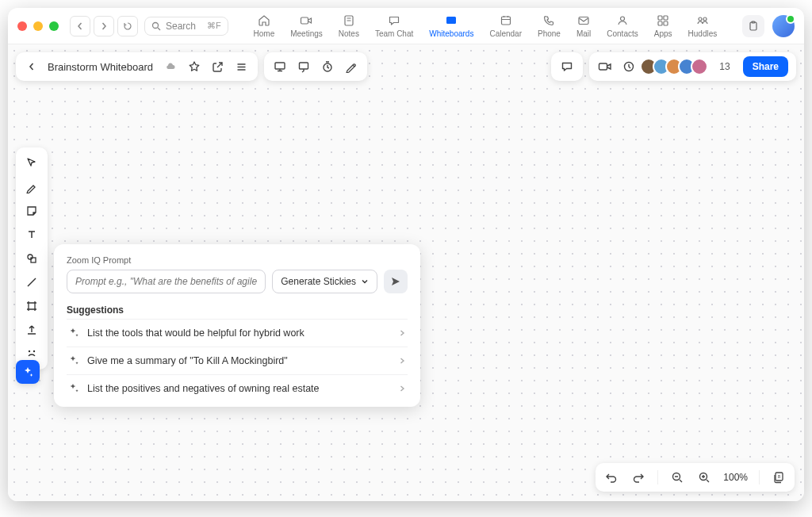 The image size is (812, 517). Describe the element at coordinates (611, 477) in the screenshot. I see `undo-button` at that location.